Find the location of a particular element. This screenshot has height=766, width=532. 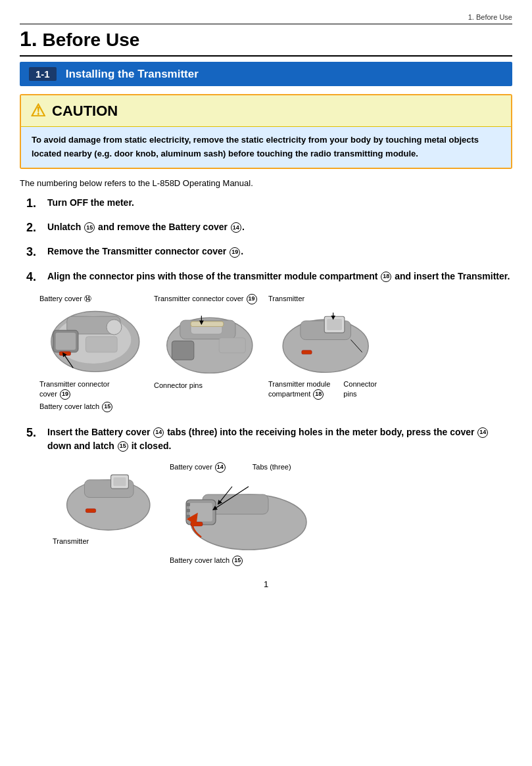

diagram-transmitter: Transmitter is located at coordinates (322, 347).